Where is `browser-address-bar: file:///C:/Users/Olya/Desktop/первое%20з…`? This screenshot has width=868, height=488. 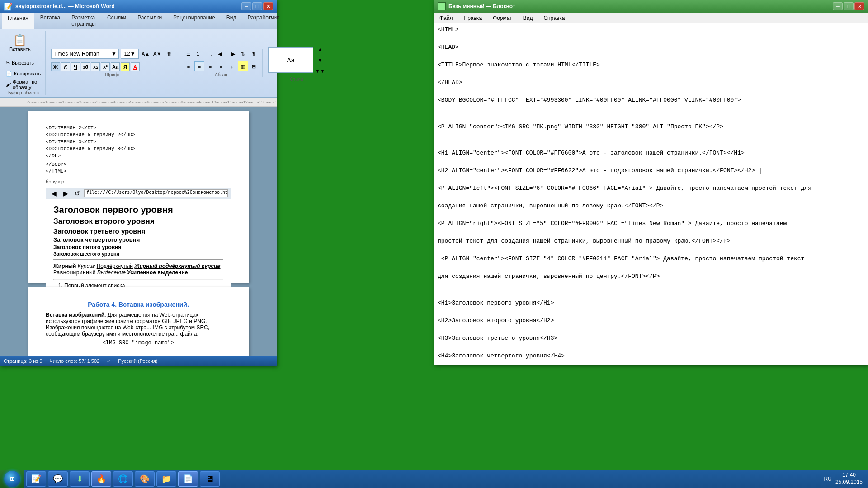 browser-address-bar: file:///C:/Users/Olya/Desktop/первое%20з… is located at coordinates (156, 193).